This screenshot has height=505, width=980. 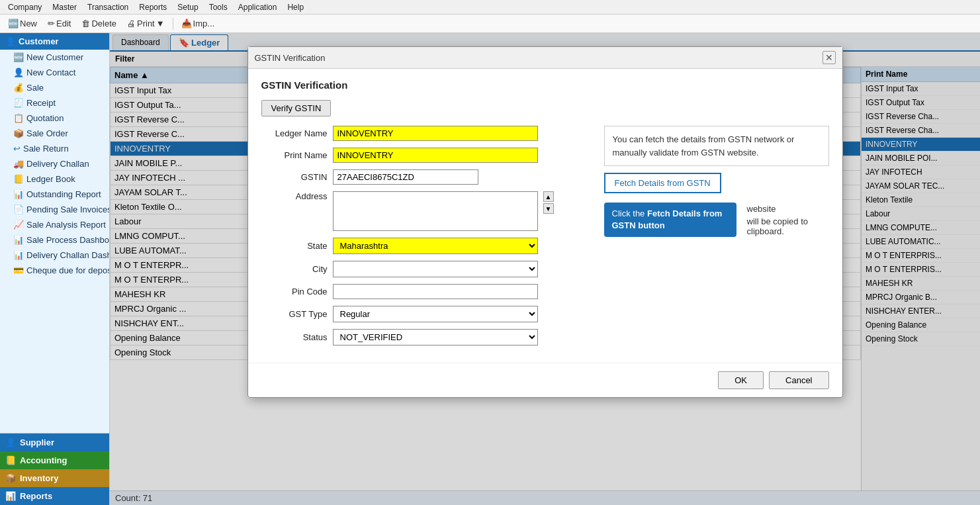 What do you see at coordinates (199, 24) in the screenshot?
I see `import-button: 📥 Imp...` at bounding box center [199, 24].